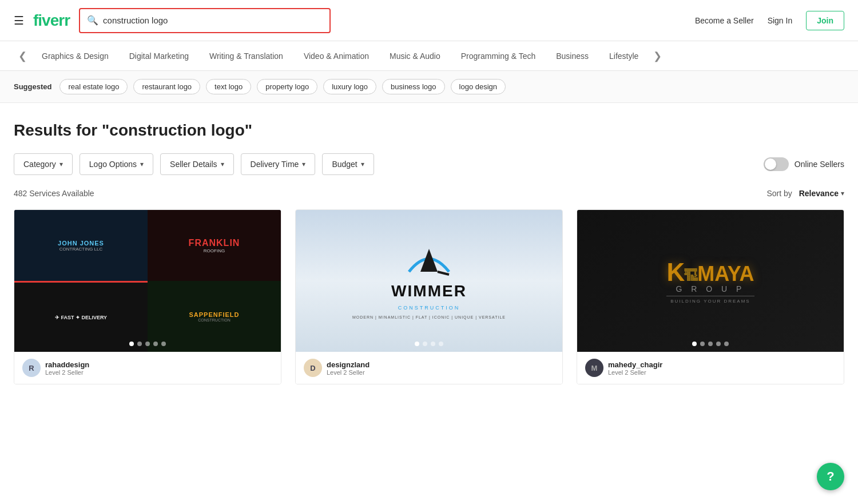 This screenshot has width=858, height=504. What do you see at coordinates (148, 297) in the screenshot?
I see `card-1: JOHN JONES CONTRACTING LLC FRANKLIN ROOF…` at bounding box center [148, 297].